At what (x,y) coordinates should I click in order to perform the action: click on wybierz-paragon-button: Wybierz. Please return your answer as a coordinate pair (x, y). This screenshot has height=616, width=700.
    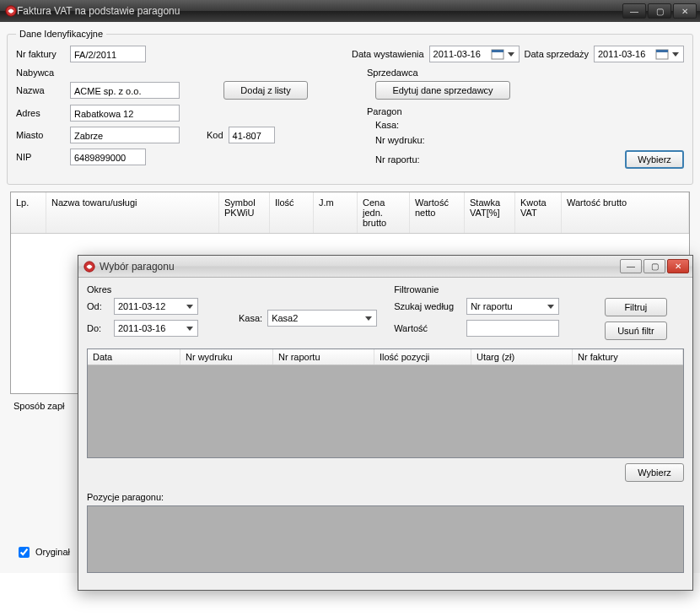
    Looking at the image, I should click on (654, 159).